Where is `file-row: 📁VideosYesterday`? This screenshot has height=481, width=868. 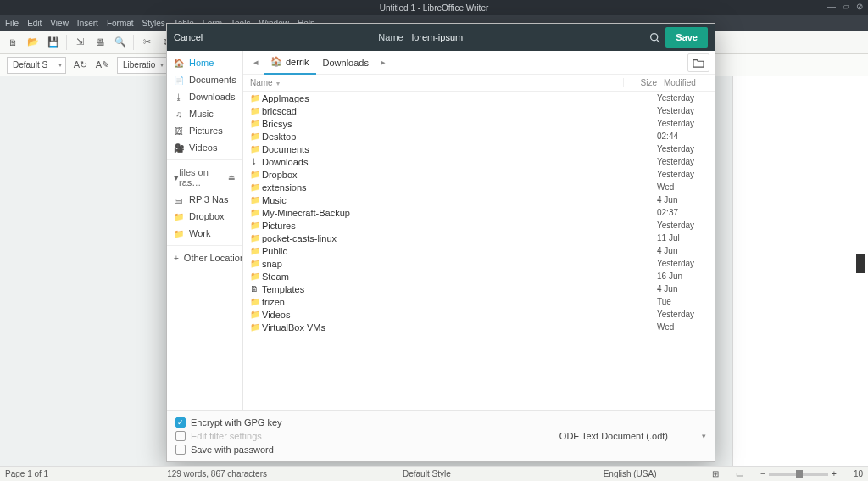 file-row: 📁VideosYesterday is located at coordinates (479, 314).